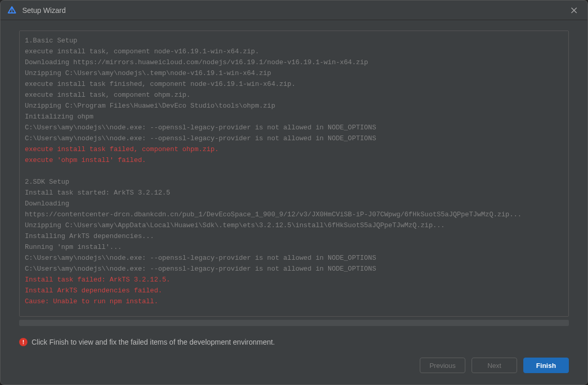 This screenshot has width=588, height=385. Describe the element at coordinates (295, 10) in the screenshot. I see `window-title: Setup Wizard` at that location.